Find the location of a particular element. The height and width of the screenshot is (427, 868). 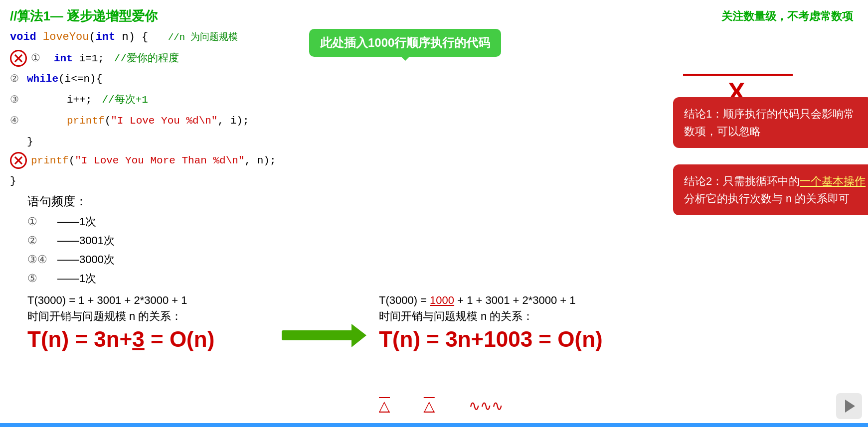

code-line-2: ② while (i<=n){ is located at coordinates (143, 79).